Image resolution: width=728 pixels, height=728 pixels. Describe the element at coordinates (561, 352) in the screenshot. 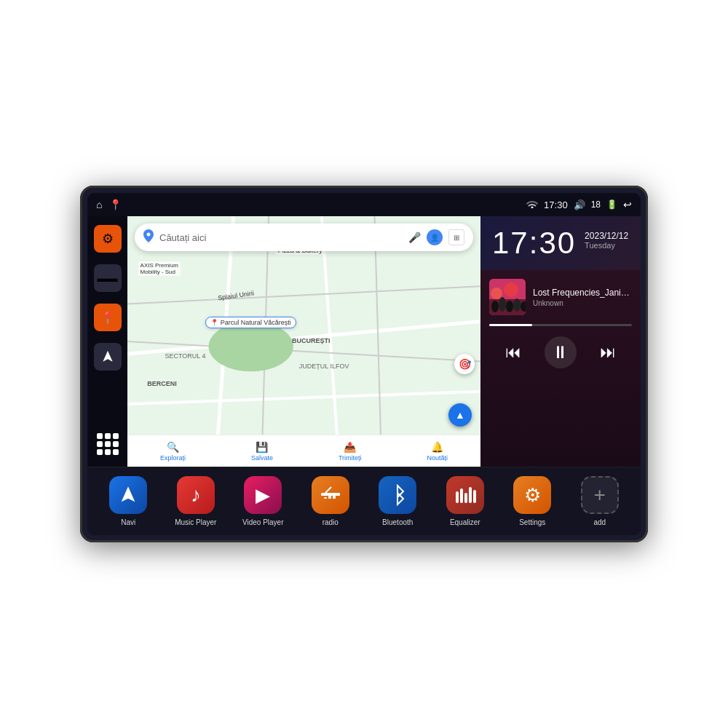

I see `pause-button: ⏸` at that location.